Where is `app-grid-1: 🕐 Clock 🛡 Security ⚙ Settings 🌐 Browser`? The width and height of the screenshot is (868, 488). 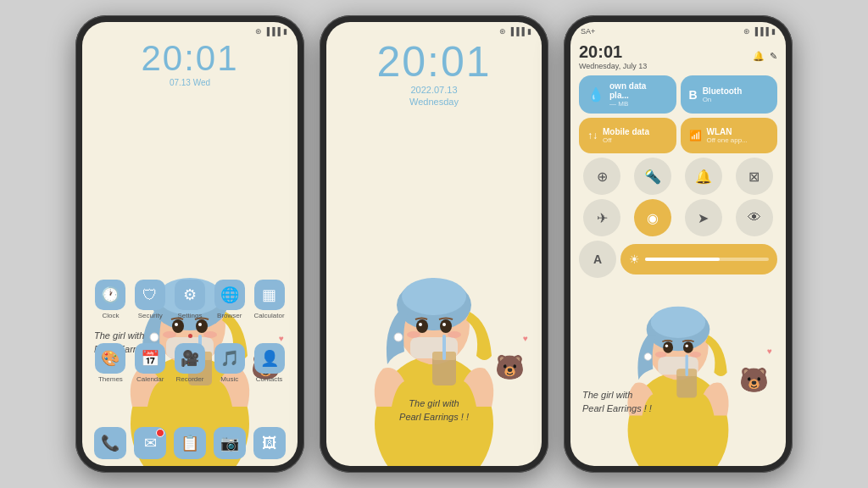
app-grid-1: 🕐 Clock 🛡 Security ⚙ Settings 🌐 Browser is located at coordinates (190, 335).